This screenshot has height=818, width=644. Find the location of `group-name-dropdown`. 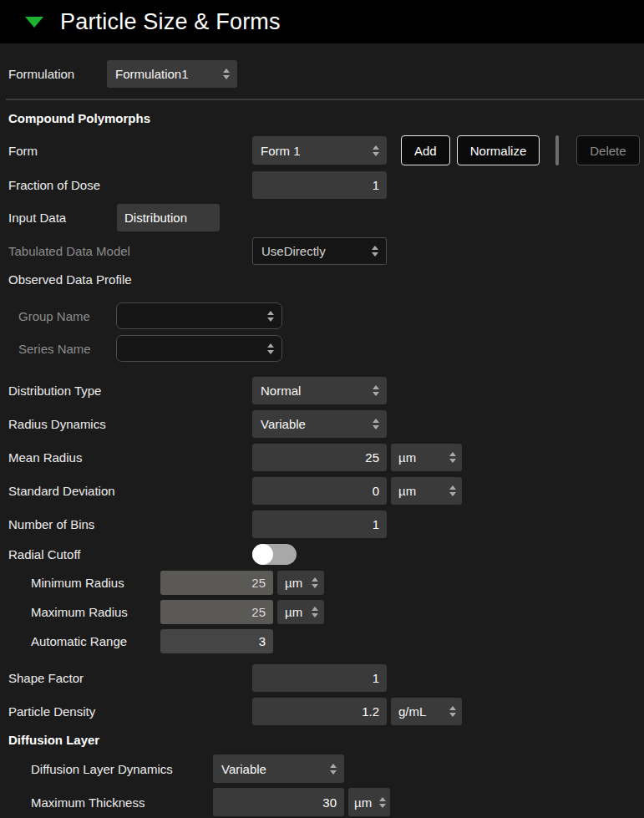

group-name-dropdown is located at coordinates (199, 316).